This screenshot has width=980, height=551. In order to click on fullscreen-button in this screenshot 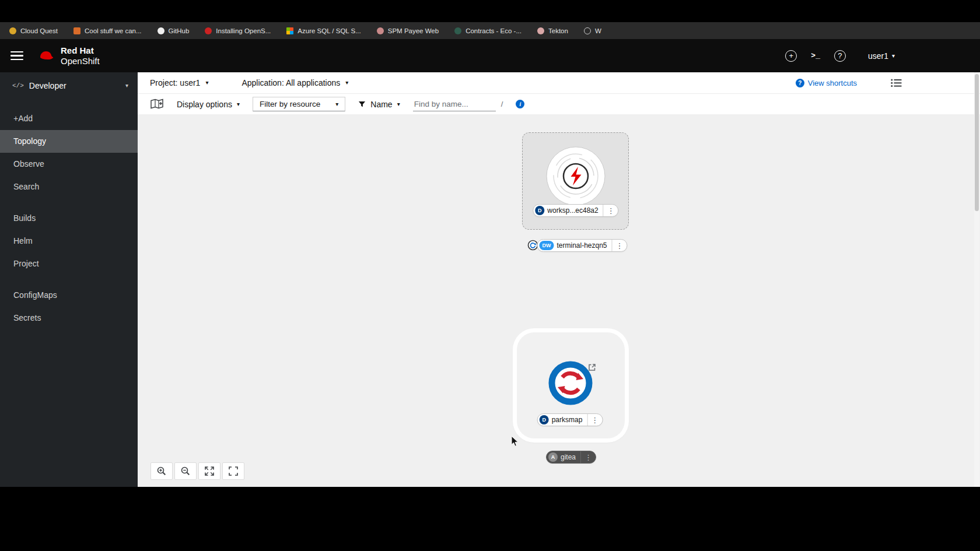, I will do `click(233, 471)`.